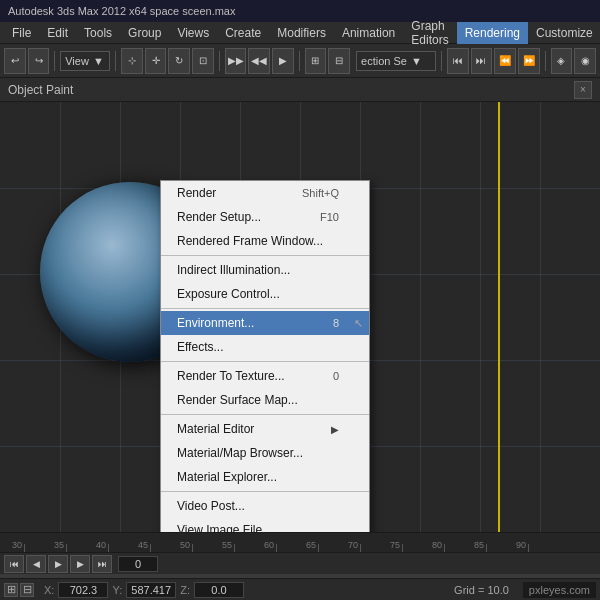 This screenshot has height=600, width=600. What do you see at coordinates (98, 61) in the screenshot?
I see `dropdown-arrow-icon: ▼` at bounding box center [98, 61].